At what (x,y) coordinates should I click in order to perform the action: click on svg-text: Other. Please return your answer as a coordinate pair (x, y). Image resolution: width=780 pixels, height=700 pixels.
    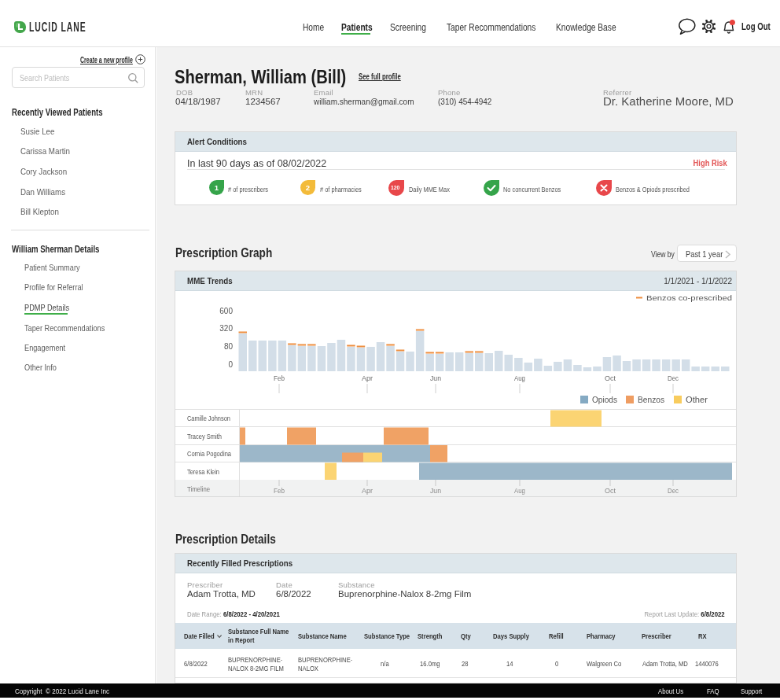
    Looking at the image, I should click on (697, 400).